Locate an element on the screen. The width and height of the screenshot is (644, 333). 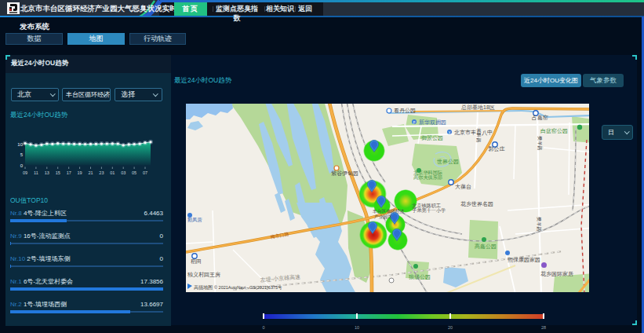
svg-text: 新华双拥园 is located at coordinates (433, 123).